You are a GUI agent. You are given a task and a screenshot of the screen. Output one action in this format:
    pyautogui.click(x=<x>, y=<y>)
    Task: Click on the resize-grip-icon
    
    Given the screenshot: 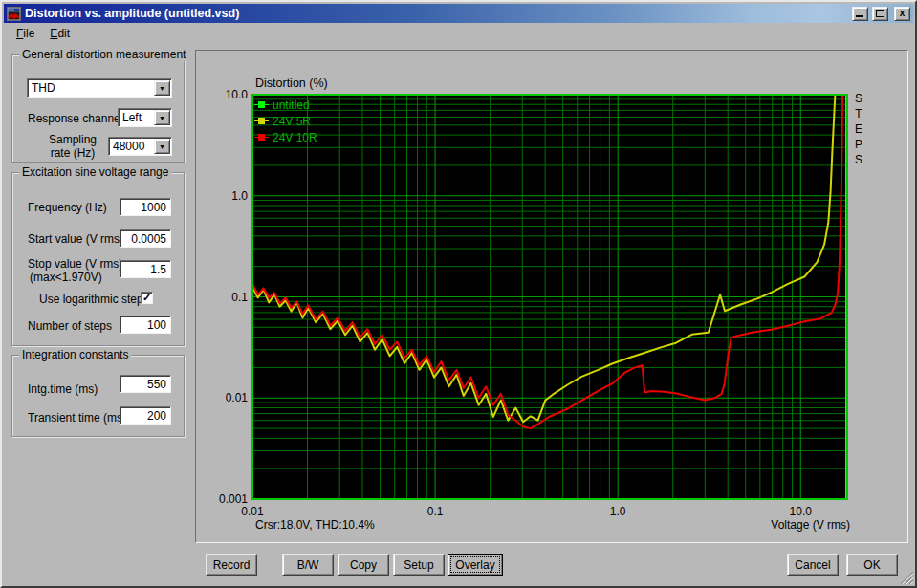 What is the action you would take?
    pyautogui.click(x=906, y=577)
    